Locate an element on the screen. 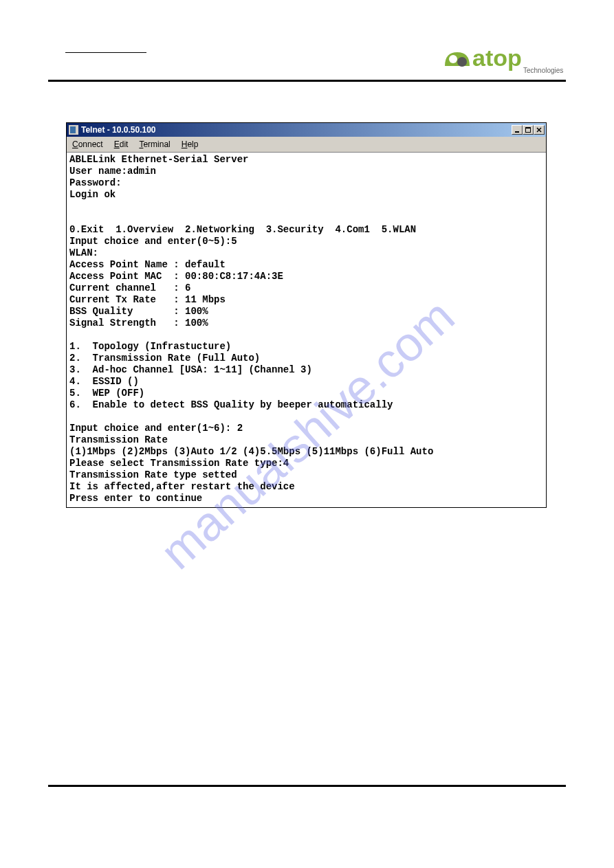  close-button is located at coordinates (539, 130).